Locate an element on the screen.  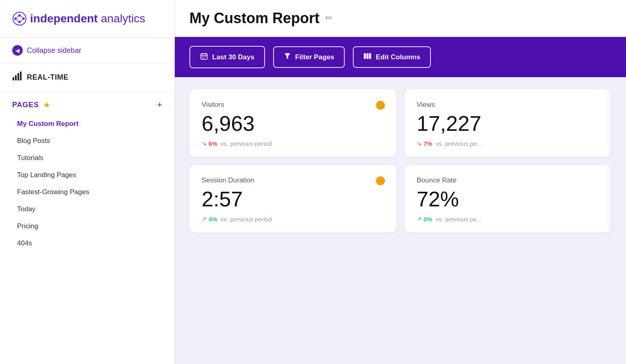
edit-columns-label: Edit Columns is located at coordinates (398, 57).